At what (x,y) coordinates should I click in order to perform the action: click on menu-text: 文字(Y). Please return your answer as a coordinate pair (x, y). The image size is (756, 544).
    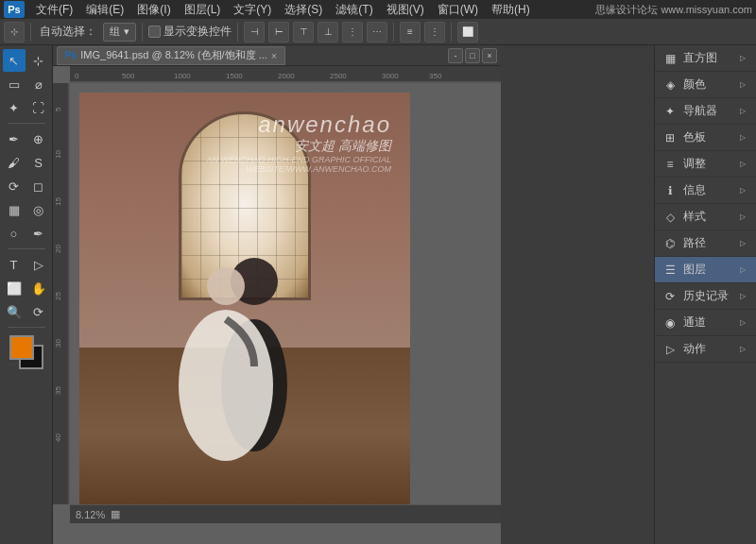
    Looking at the image, I should click on (252, 9).